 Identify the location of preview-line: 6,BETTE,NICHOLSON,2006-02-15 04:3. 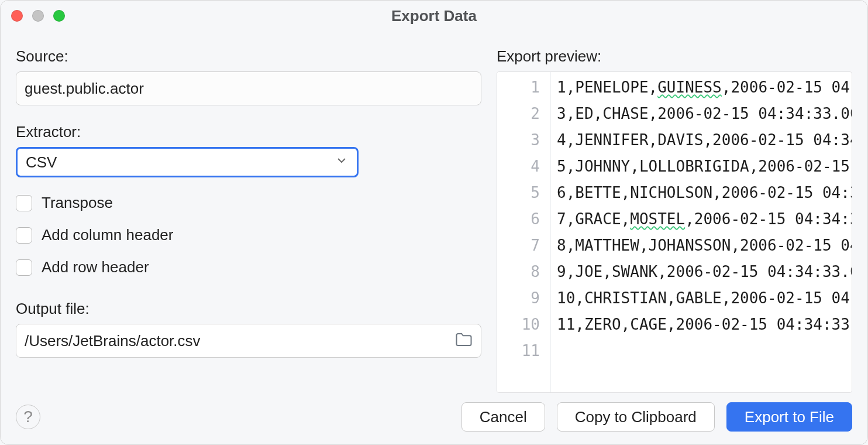
(704, 193).